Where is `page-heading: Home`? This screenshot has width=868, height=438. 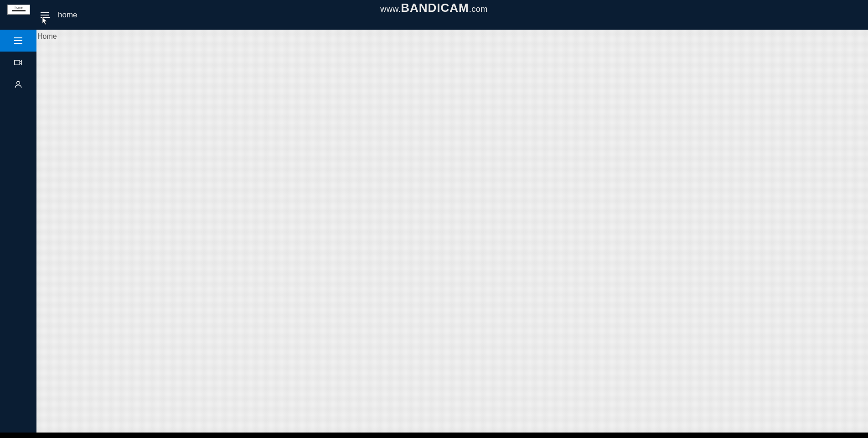 page-heading: Home is located at coordinates (453, 36).